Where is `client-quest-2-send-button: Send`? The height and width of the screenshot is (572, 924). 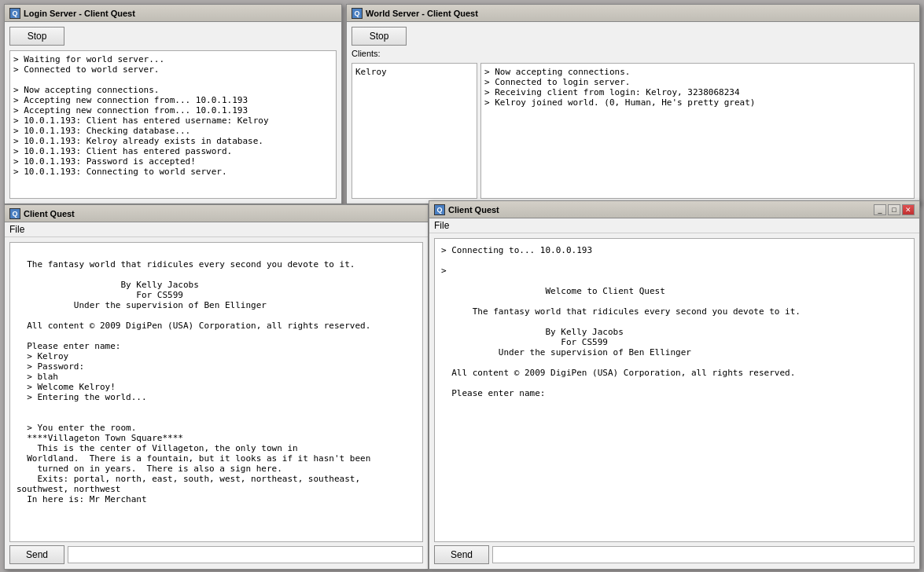
client-quest-2-send-button: Send is located at coordinates (462, 555).